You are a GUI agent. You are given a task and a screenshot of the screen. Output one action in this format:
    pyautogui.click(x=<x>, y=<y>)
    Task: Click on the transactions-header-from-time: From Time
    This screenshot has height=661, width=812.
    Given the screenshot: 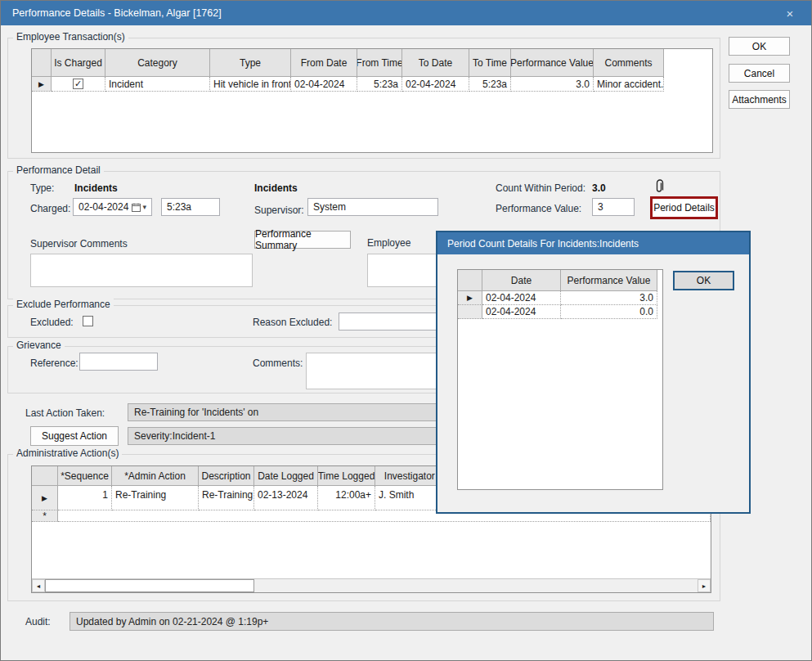 What is the action you would take?
    pyautogui.click(x=379, y=63)
    